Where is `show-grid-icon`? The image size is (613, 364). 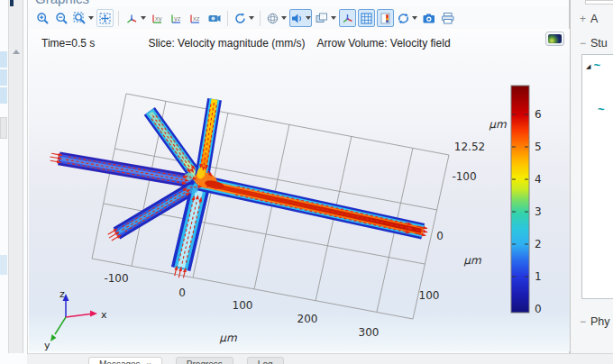 show-grid-icon is located at coordinates (366, 18).